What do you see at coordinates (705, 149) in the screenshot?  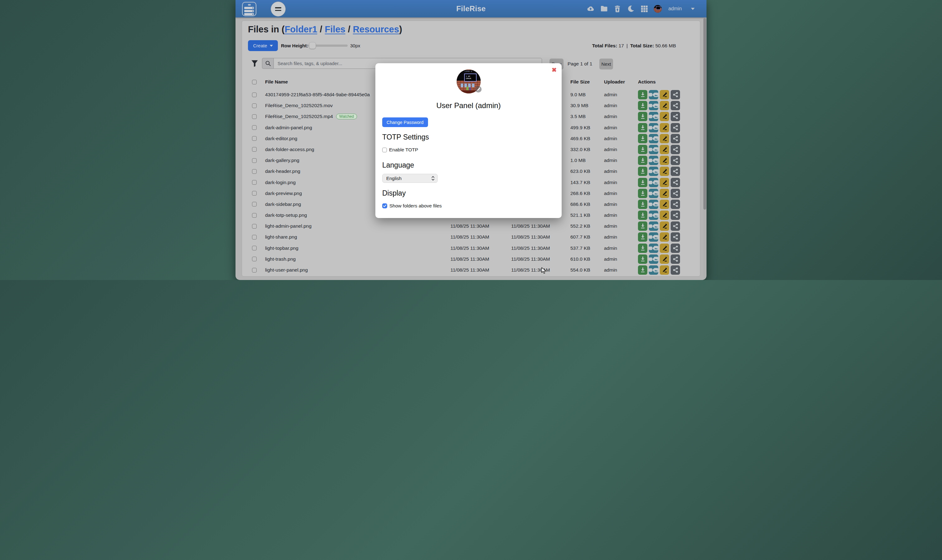 I see `window-scrollbar` at bounding box center [705, 149].